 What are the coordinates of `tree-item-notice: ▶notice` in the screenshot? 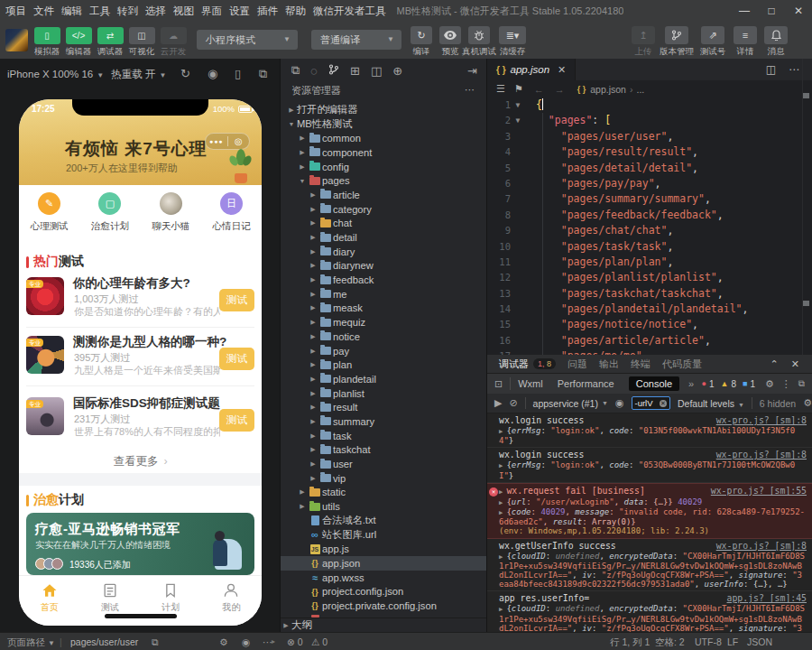 It's located at (383, 337).